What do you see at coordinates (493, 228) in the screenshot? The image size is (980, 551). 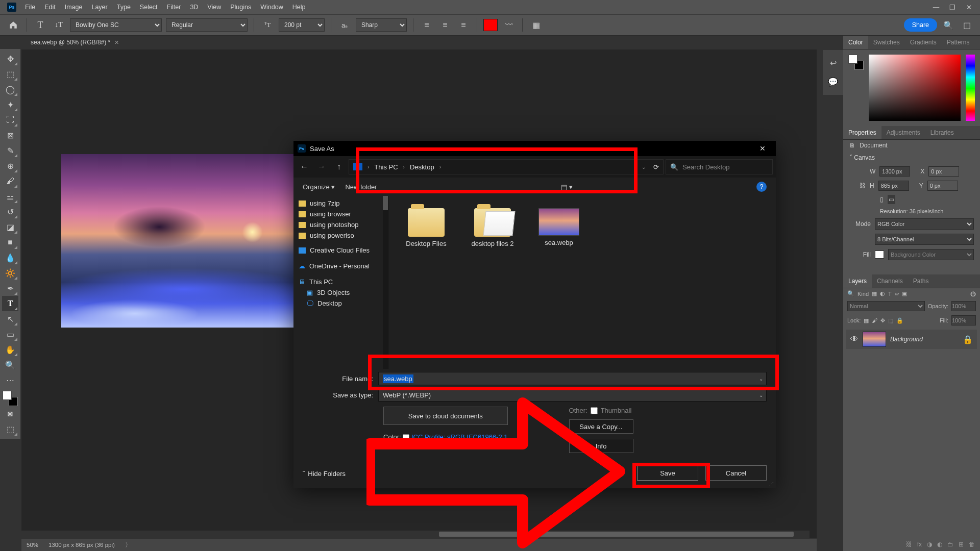 I see `file-item-folder: desktop files 2` at bounding box center [493, 228].